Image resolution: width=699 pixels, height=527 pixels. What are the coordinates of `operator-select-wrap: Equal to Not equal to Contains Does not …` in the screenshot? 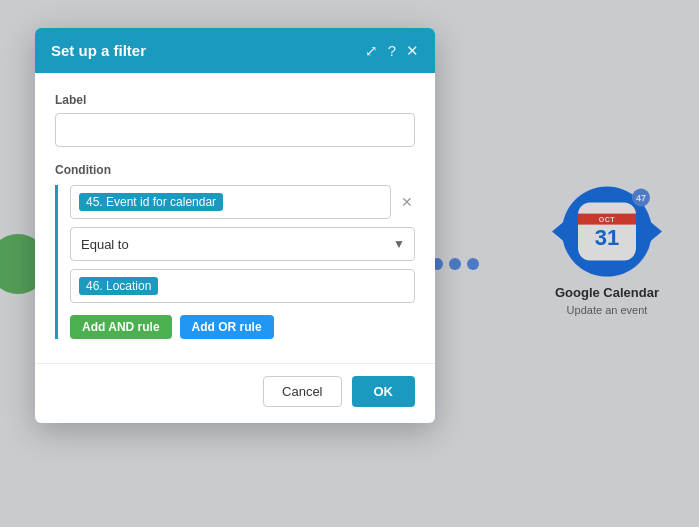 It's located at (242, 244).